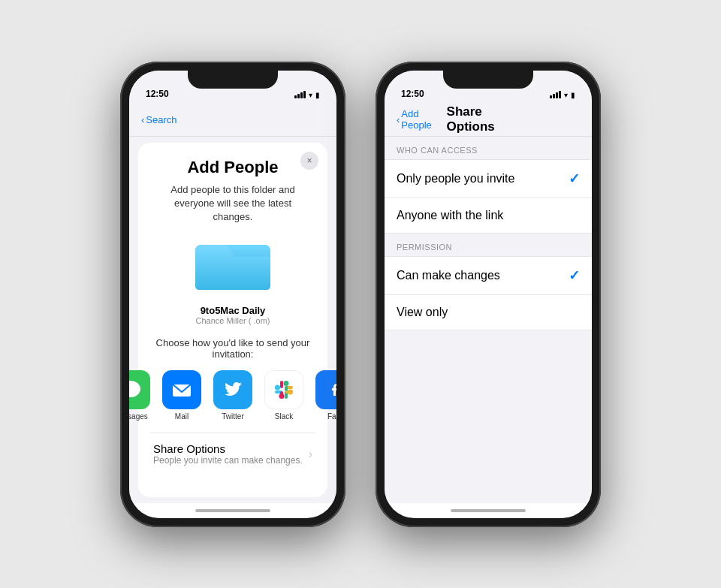  Describe the element at coordinates (138, 416) in the screenshot. I see `messages-label: Messages` at that location.